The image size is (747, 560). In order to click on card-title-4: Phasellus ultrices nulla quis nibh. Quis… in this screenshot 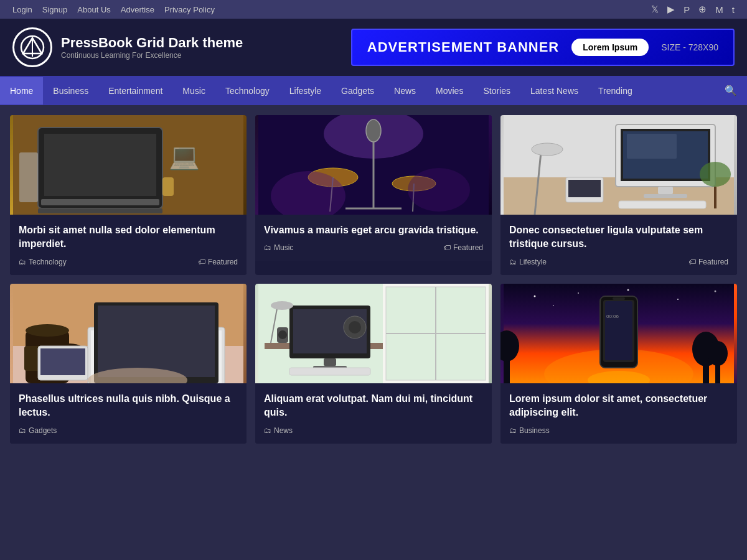, I will do `click(128, 406)`.